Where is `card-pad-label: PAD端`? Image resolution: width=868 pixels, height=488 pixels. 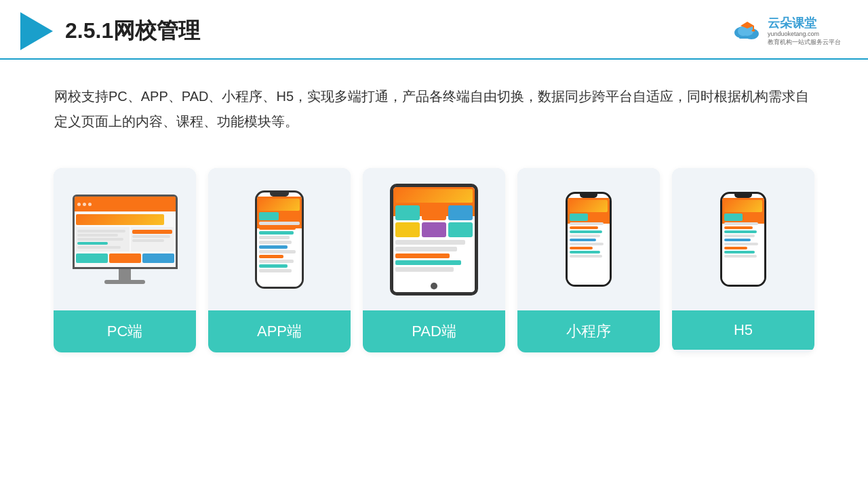 card-pad-label: PAD端 is located at coordinates (434, 331).